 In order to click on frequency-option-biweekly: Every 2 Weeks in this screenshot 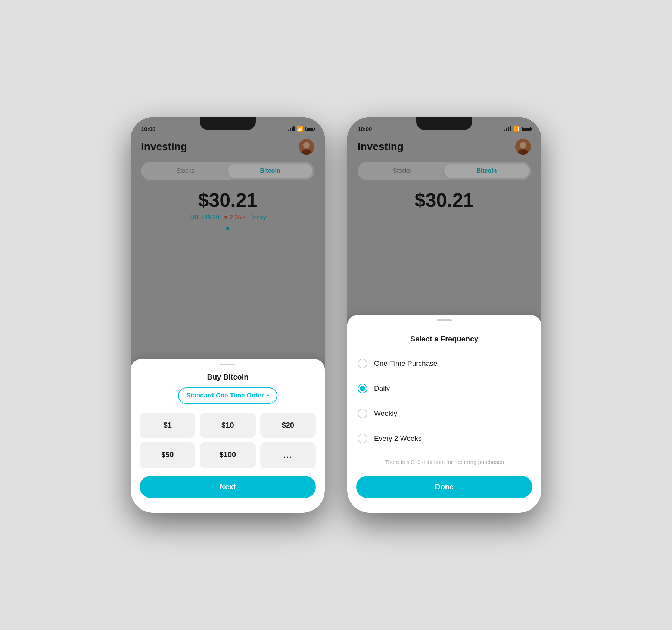, I will do `click(444, 439)`.